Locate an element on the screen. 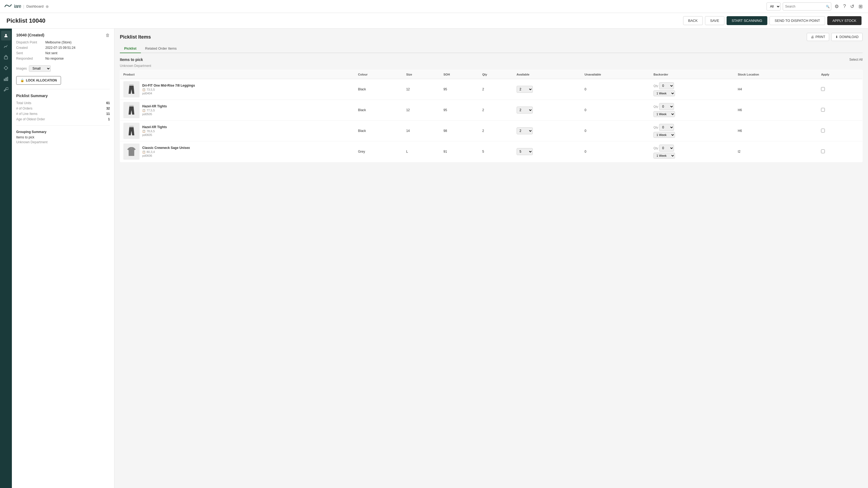  nav-bag-icon is located at coordinates (6, 57).